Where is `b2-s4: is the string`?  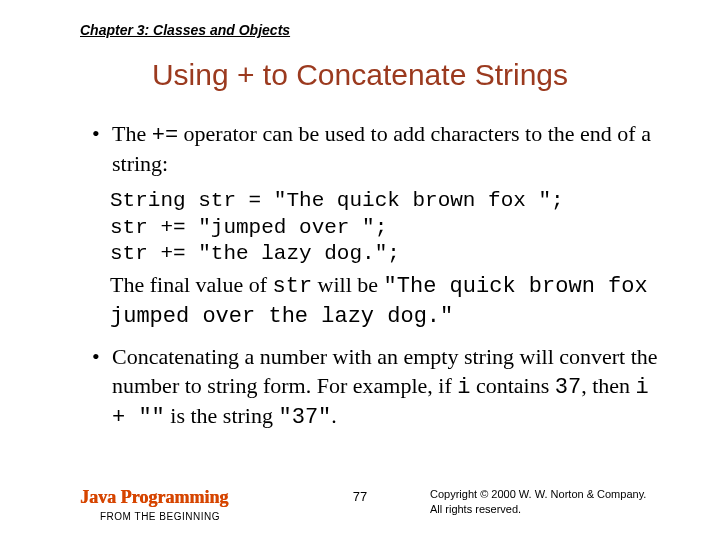 b2-s4: is the string is located at coordinates (222, 416).